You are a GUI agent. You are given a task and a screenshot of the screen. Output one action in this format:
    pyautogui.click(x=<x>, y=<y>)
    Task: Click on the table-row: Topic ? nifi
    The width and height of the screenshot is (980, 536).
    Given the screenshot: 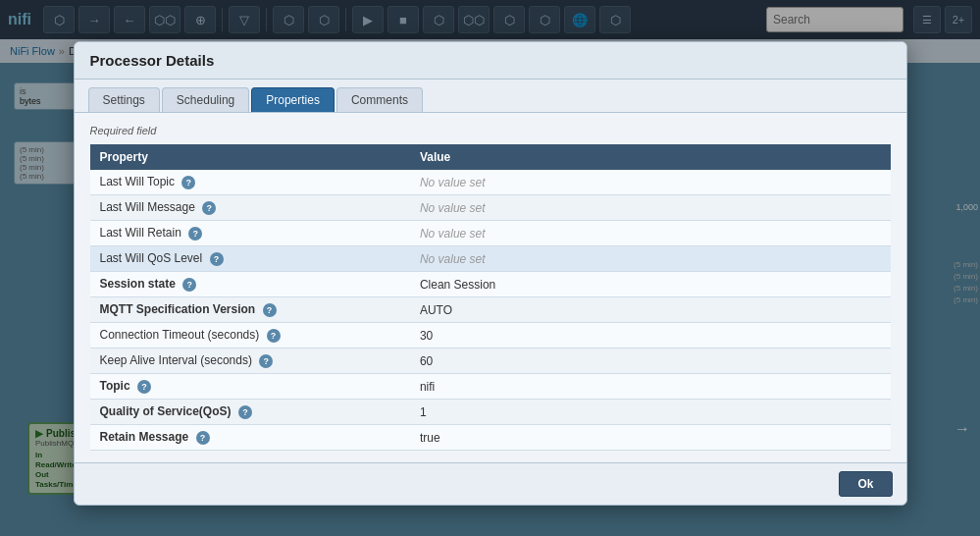 What is the action you would take?
    pyautogui.click(x=490, y=387)
    